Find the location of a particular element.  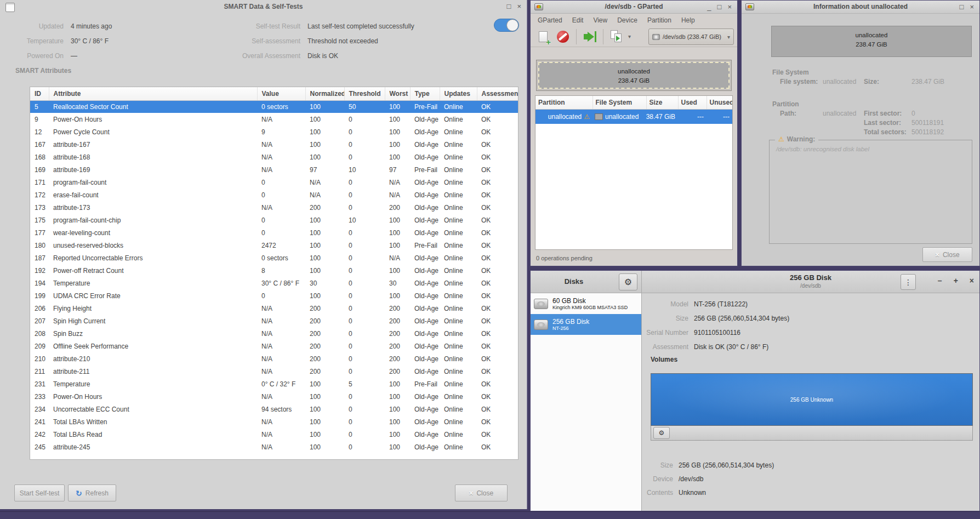

filesystem-section-title: File System is located at coordinates (790, 72).